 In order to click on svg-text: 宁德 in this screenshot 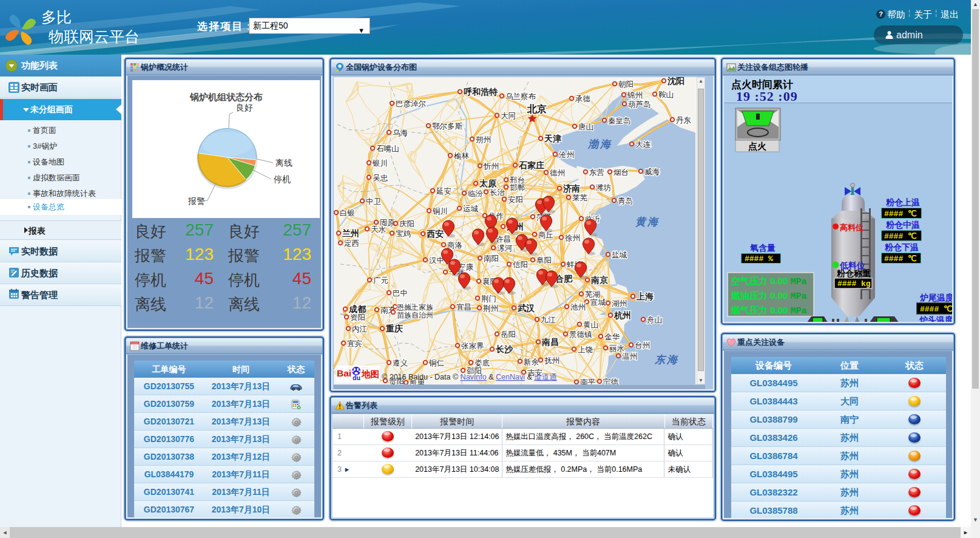, I will do `click(611, 381)`.